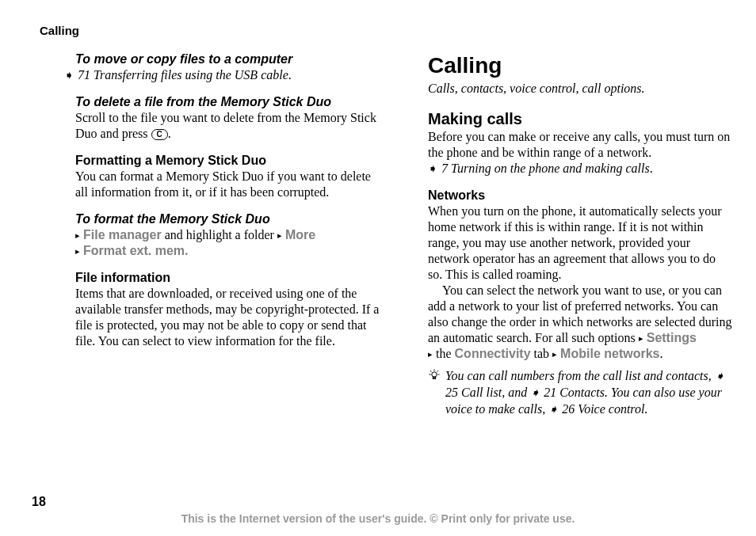  I want to click on heading-networks: Networks, so click(580, 196).